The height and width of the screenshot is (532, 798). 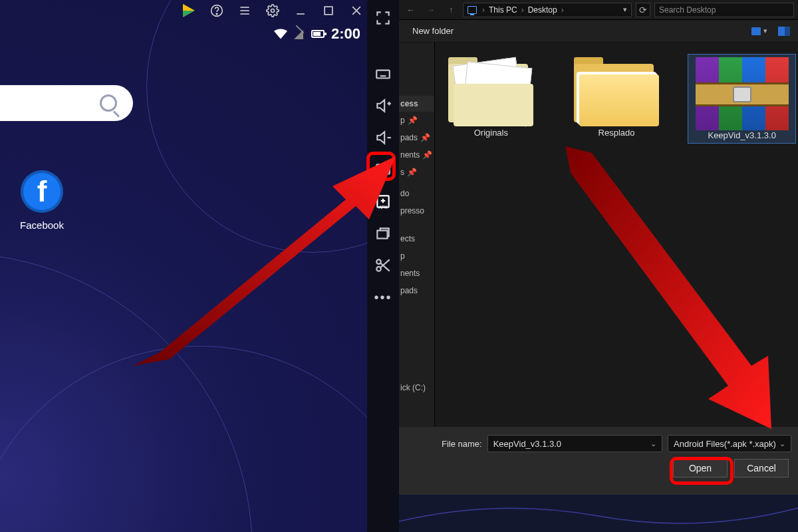 I want to click on facebook-icon: f, so click(x=42, y=192).